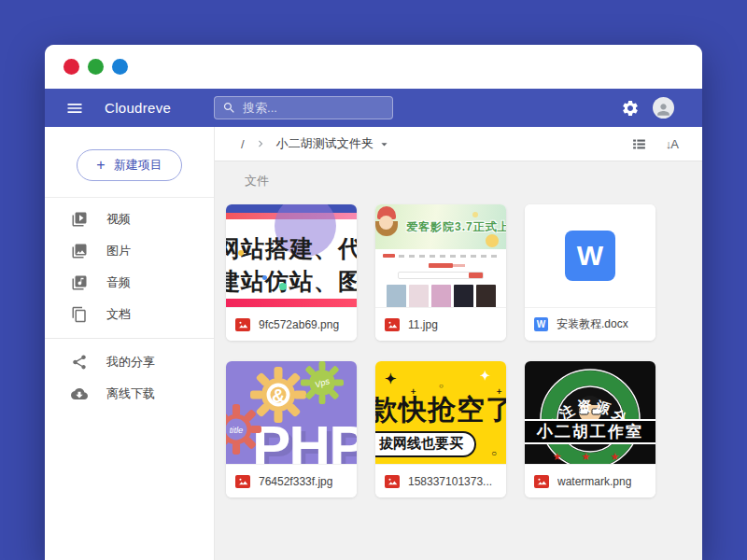 This screenshot has height=560, width=747. What do you see at coordinates (119, 283) in the screenshot?
I see `sidebar-item-label: 音频` at bounding box center [119, 283].